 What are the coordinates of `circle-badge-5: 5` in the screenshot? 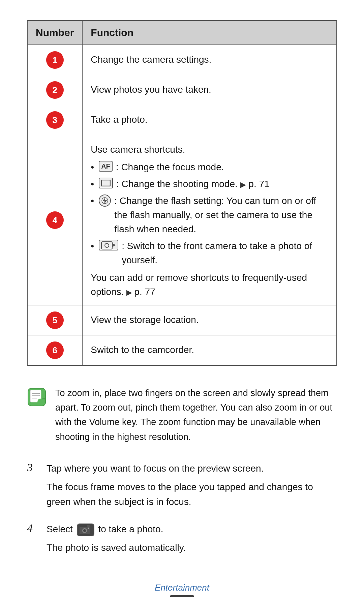 It's located at (55, 320).